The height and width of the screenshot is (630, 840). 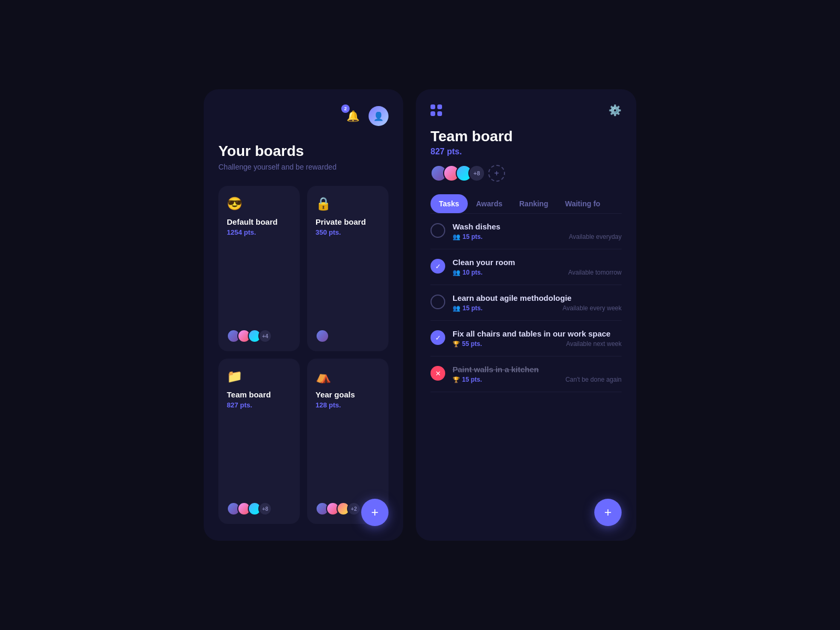 I want to click on task-item: ✕ Paint walls in a kitchen 🏆 15 pts. Can…, so click(x=526, y=374).